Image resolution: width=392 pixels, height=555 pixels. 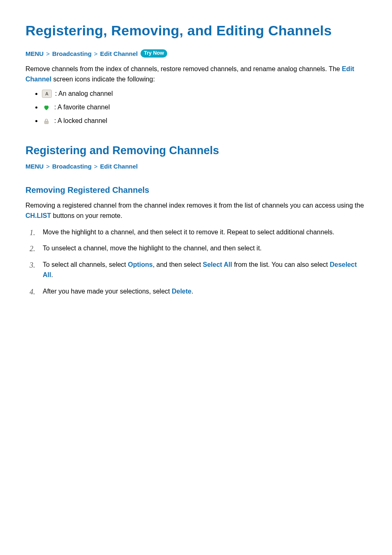 I want to click on step-4: After you have made your selections, sel…, so click(x=205, y=291).